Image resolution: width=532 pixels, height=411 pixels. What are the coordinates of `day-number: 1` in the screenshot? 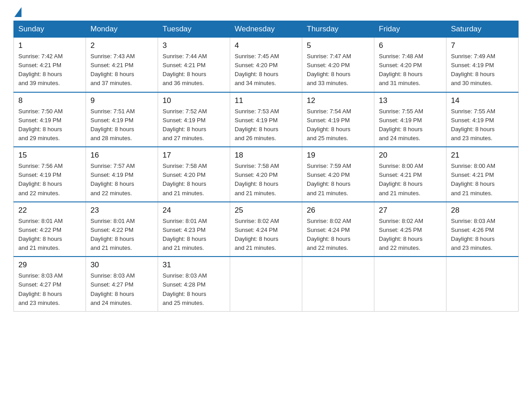 It's located at (50, 46).